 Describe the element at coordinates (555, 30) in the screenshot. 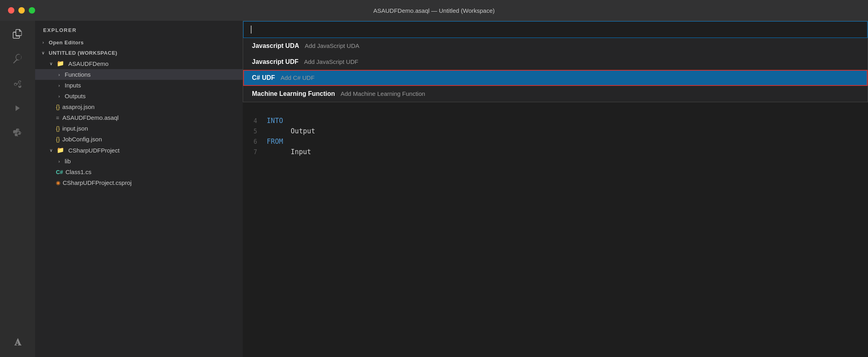

I see `dropdown-search-bar` at that location.